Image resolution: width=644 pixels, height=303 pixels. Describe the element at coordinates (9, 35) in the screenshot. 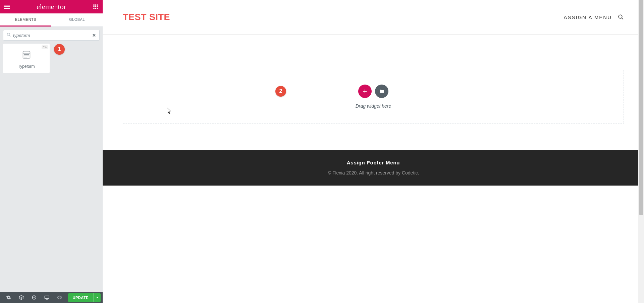

I see `search-icon` at that location.